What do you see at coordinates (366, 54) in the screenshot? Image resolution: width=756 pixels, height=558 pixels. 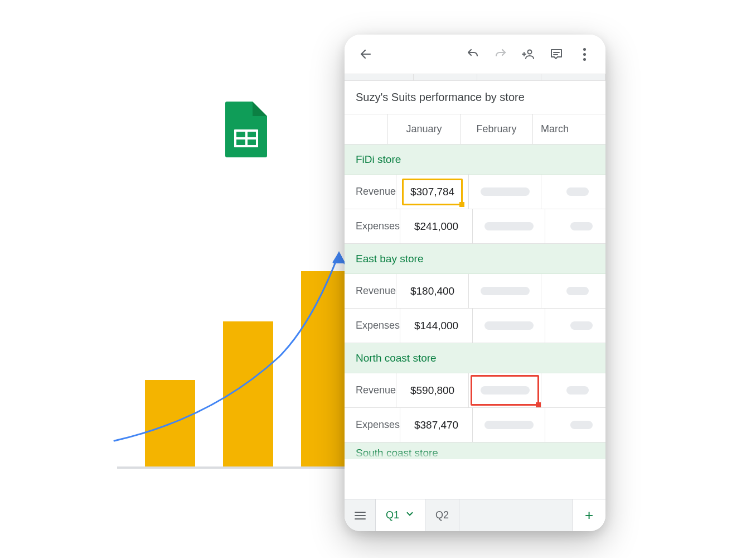 I see `arrow-left-icon` at bounding box center [366, 54].